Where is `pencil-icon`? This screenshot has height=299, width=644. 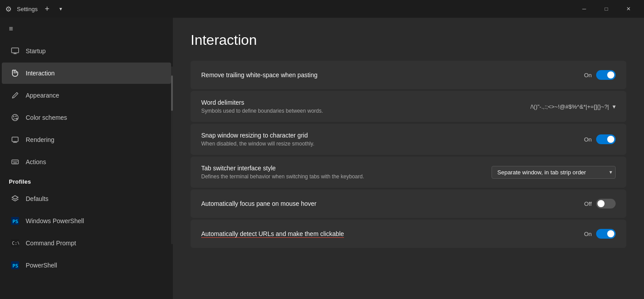 pencil-icon is located at coordinates (15, 95).